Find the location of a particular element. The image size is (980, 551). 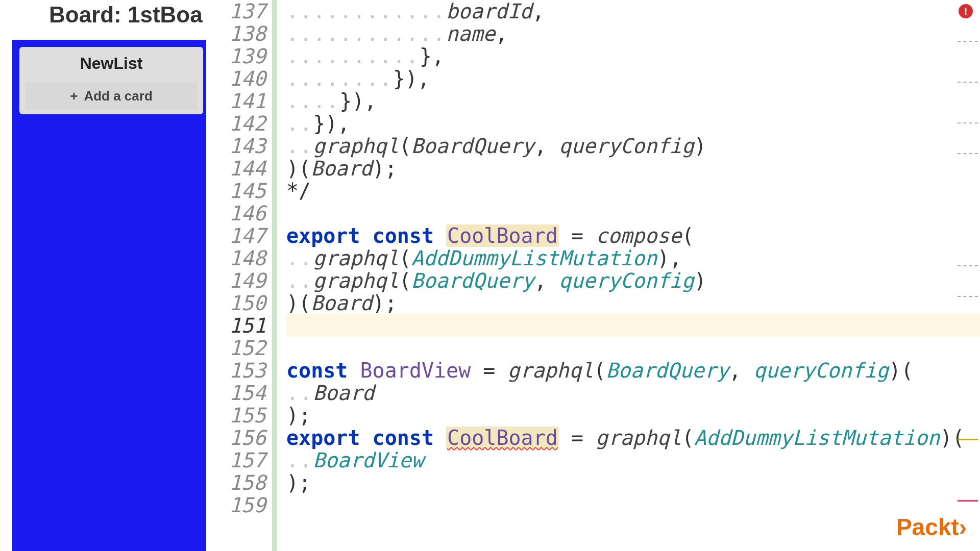

code-line: const BoardView = graphql(BoardQuery, qu… is located at coordinates (633, 370).